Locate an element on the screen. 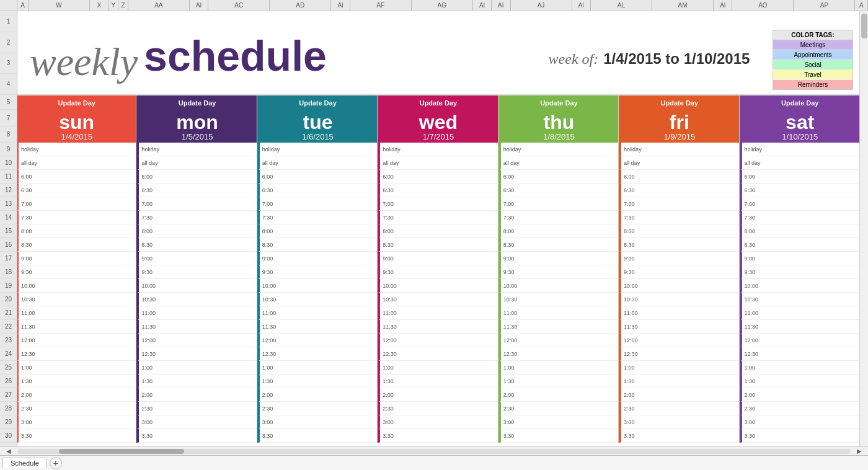 This screenshot has height=470, width=868. time-row-mon-12: 11:00 is located at coordinates (197, 313).